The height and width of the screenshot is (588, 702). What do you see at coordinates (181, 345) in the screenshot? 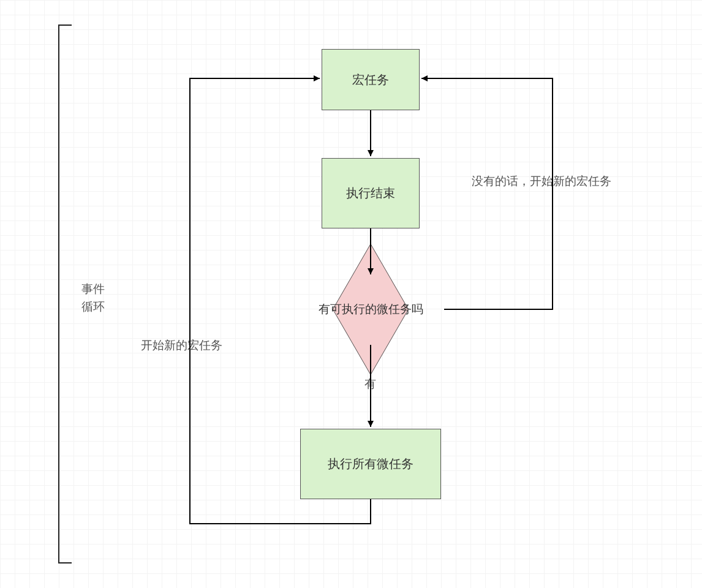
I see `edge-label-start-new-macro: 开始新的宏任务` at bounding box center [181, 345].